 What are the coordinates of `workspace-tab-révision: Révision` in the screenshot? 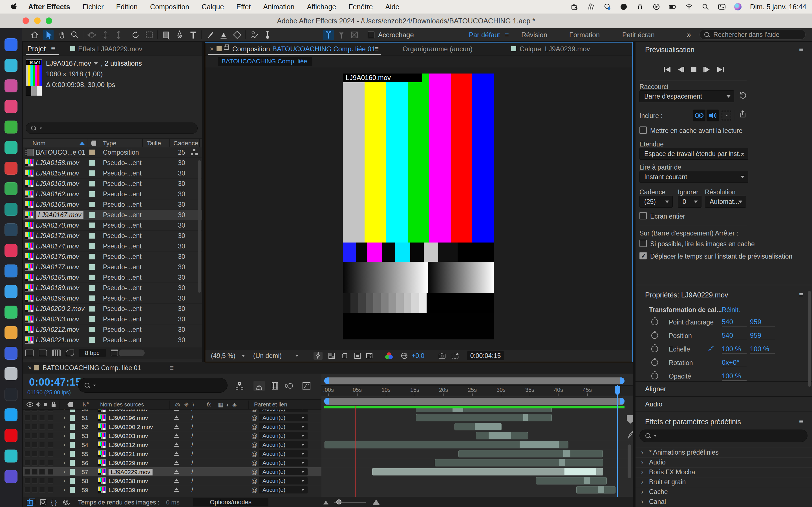 It's located at (534, 35).